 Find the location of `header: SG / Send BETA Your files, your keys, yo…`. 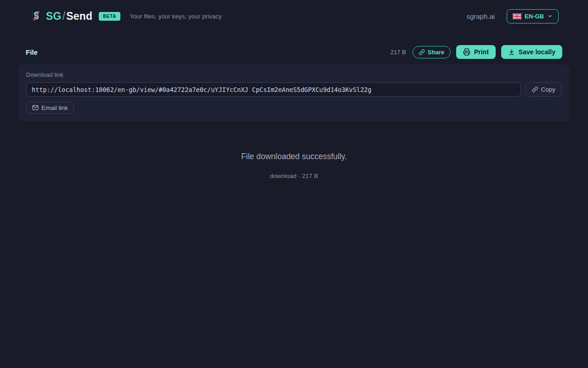

header: SG / Send BETA Your files, your keys, yo… is located at coordinates (294, 16).